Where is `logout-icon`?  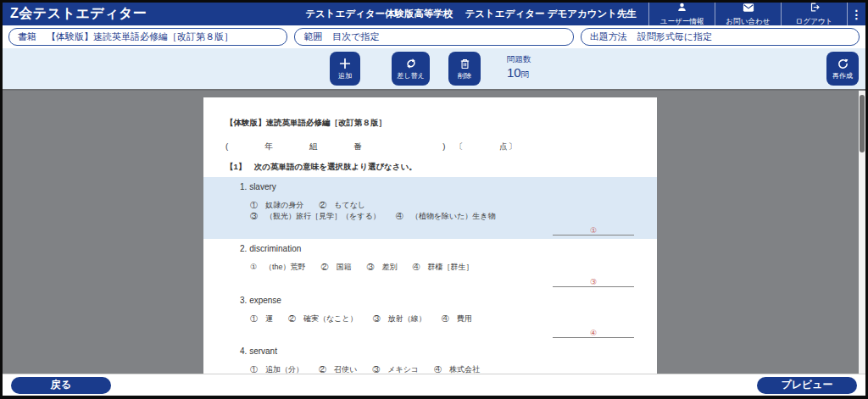 logout-icon is located at coordinates (814, 8).